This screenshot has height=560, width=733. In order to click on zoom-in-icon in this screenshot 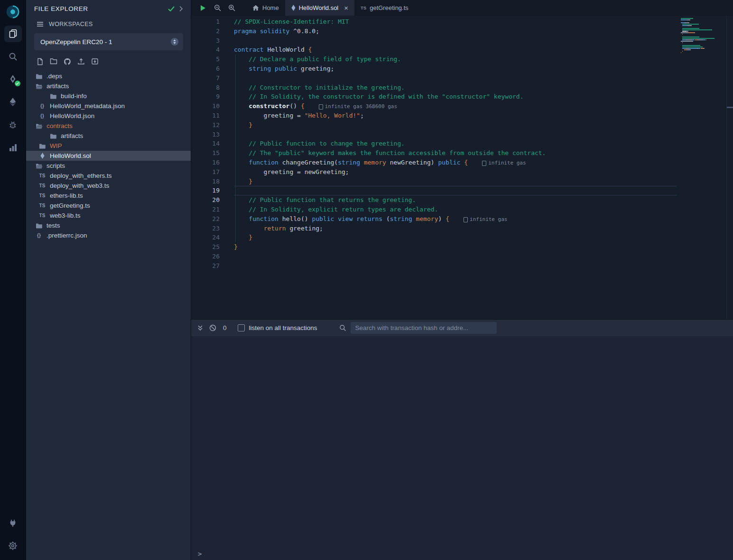, I will do `click(232, 8)`.